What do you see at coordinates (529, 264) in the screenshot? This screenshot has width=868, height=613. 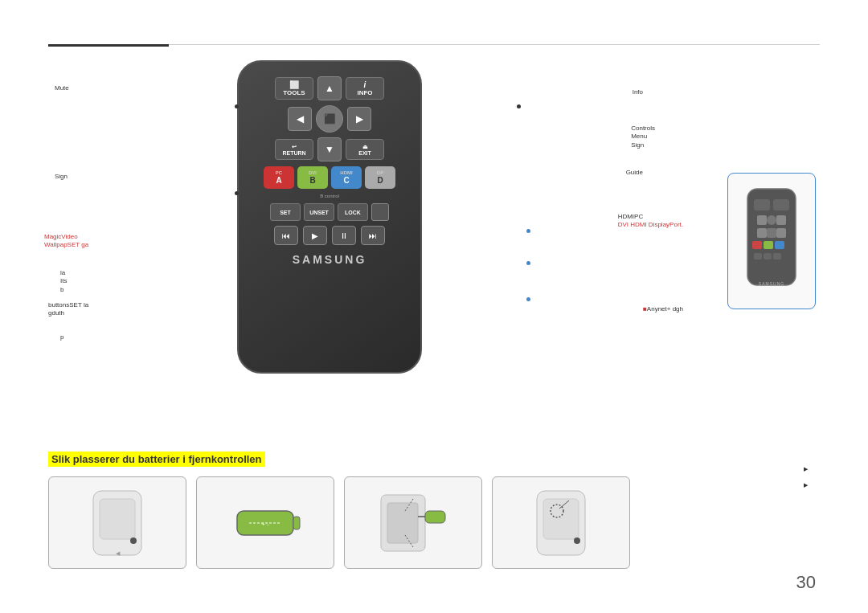 I see `dot-set` at bounding box center [529, 264].